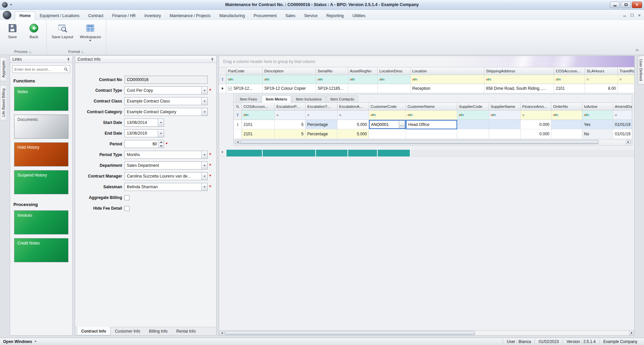 The width and height of the screenshot is (644, 345). Describe the element at coordinates (166, 155) in the screenshot. I see `period-type-dropdown: Months` at that location.